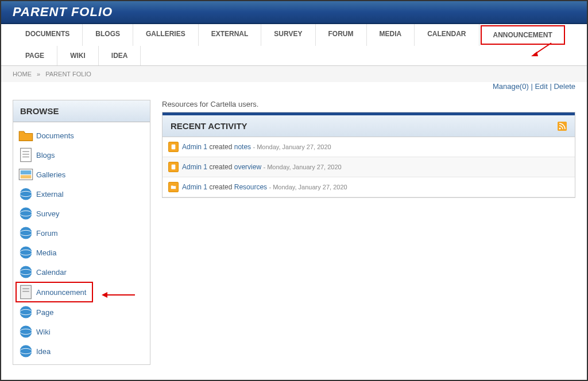  I want to click on sidebar-item-forum: Forum, so click(82, 233).